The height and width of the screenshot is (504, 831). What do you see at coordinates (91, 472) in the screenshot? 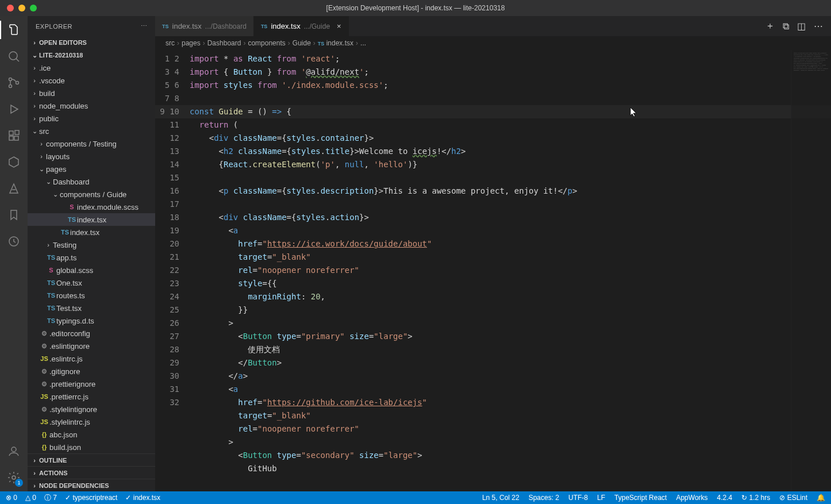
I see `actions-header: ›ACTIONS` at bounding box center [91, 472].